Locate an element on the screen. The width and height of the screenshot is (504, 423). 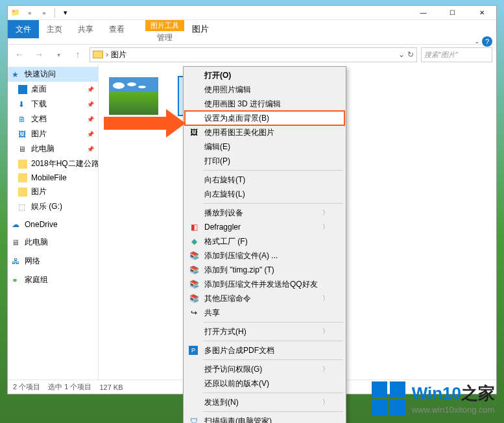
sidebar-onedrive: ☁OneDrive is located at coordinates (53, 224).